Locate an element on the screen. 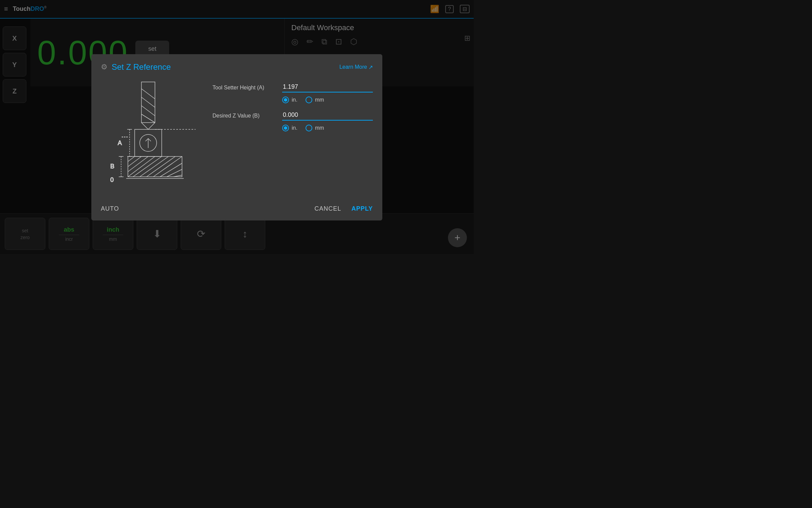  radio-z-mm-circle is located at coordinates (309, 128).